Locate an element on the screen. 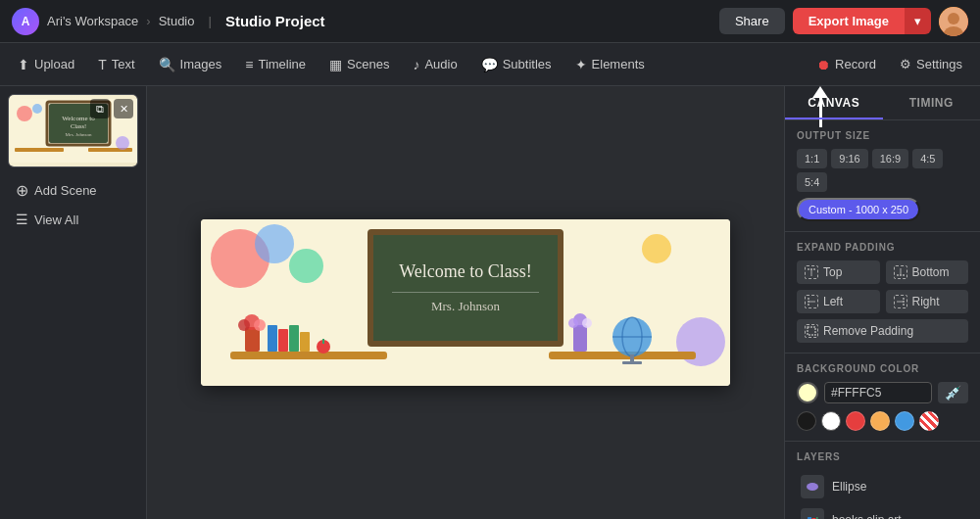 The width and height of the screenshot is (980, 519). breadcrumb-sep: › is located at coordinates (148, 22).